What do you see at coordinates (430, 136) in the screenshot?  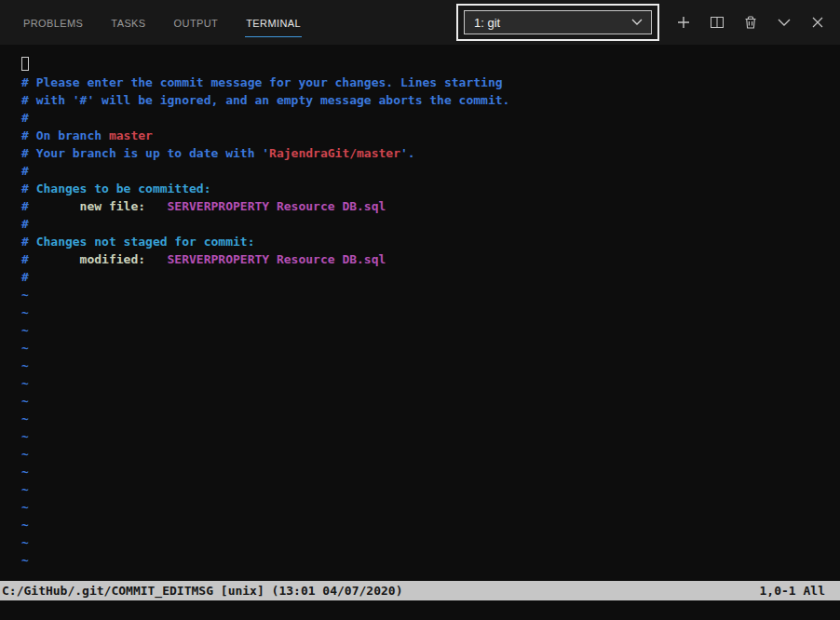 I see `terminal-line: # On branch master` at bounding box center [430, 136].